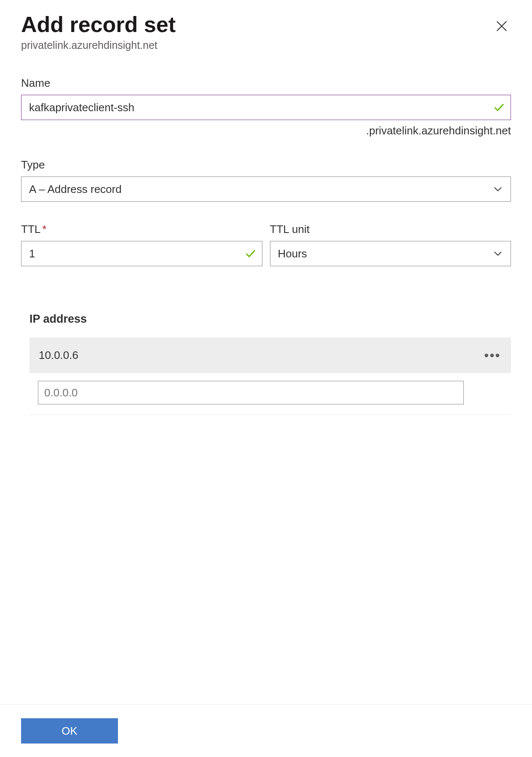  What do you see at coordinates (270, 319) in the screenshot?
I see `ip-address-header: IP address` at bounding box center [270, 319].